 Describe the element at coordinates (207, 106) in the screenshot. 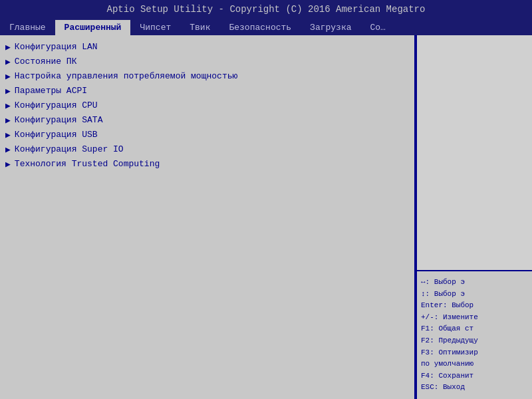

I see `menu-item-cpu: ▶ Конфигурация CPU` at that location.